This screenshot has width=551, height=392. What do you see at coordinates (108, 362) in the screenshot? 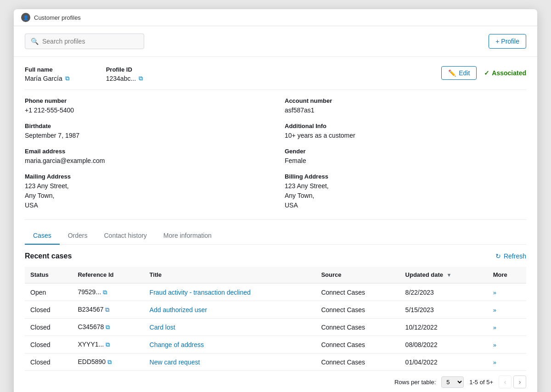
I see `cell-ref-id: EDD5890 ⧉` at bounding box center [108, 362].